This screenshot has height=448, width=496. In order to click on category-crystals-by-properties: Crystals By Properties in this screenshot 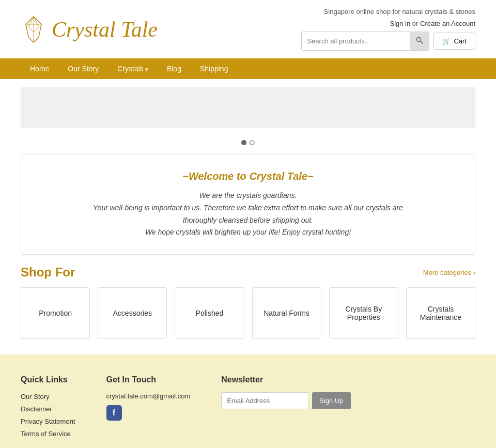, I will do `click(364, 313)`.